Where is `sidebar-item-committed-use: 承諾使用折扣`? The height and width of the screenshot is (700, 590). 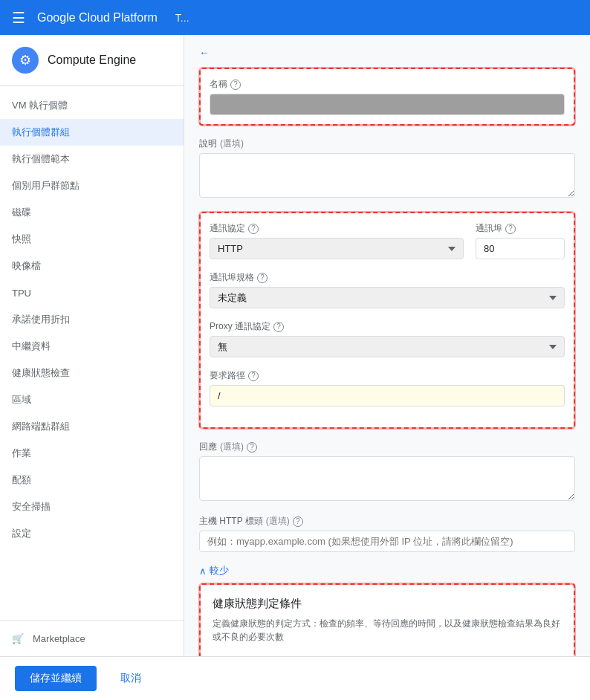 sidebar-item-committed-use: 承諾使用折扣 is located at coordinates (92, 320).